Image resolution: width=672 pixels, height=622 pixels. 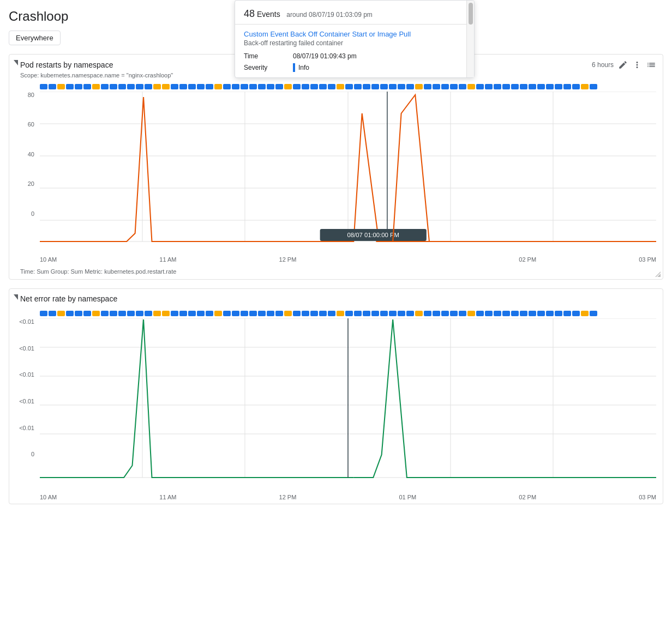 What do you see at coordinates (637, 65) in the screenshot?
I see `more-options-icon` at bounding box center [637, 65].